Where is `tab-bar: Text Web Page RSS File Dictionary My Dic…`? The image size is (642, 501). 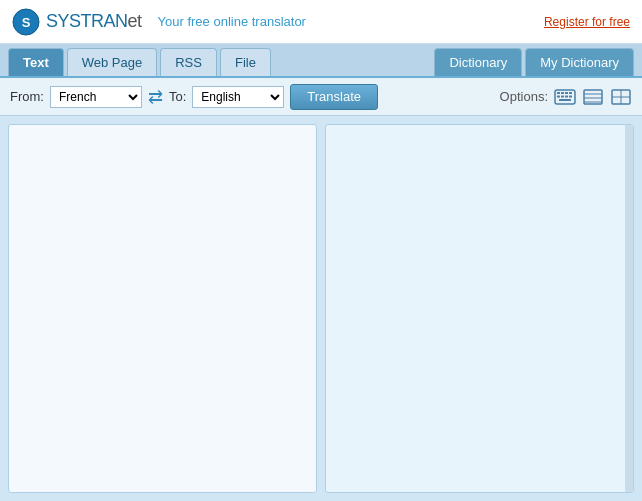 tab-bar: Text Web Page RSS File Dictionary My Dic… is located at coordinates (321, 61).